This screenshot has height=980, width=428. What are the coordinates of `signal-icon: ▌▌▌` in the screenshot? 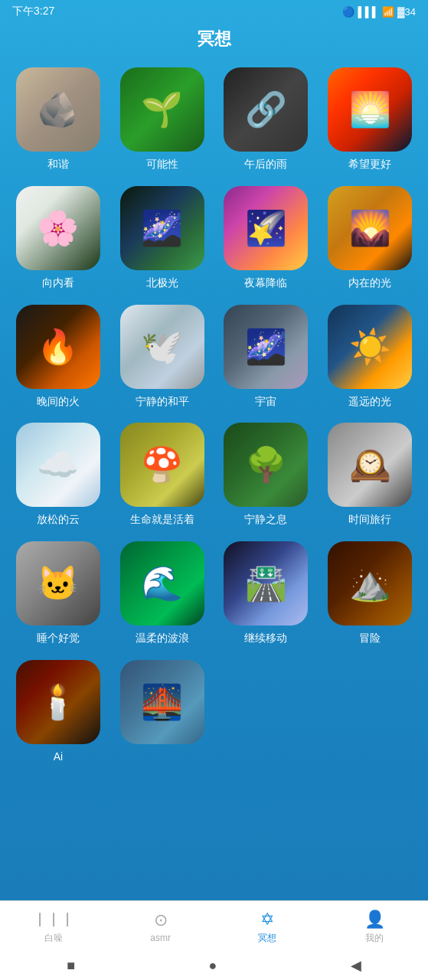 It's located at (368, 12).